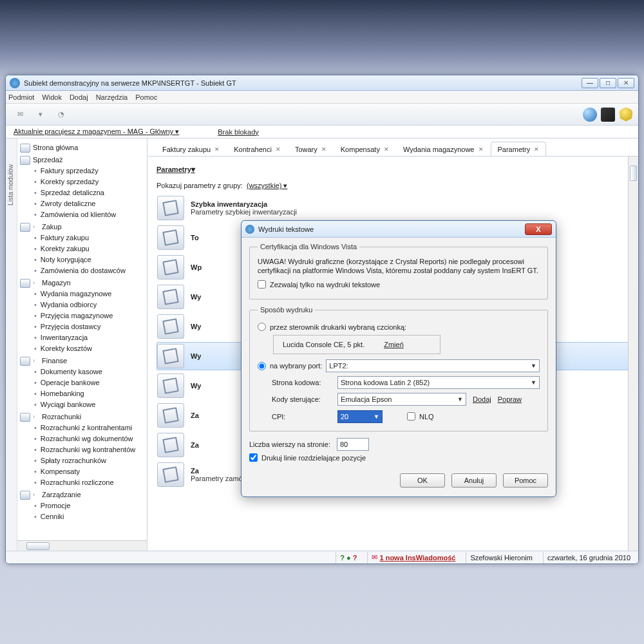  I want to click on box-icon, so click(608, 115).